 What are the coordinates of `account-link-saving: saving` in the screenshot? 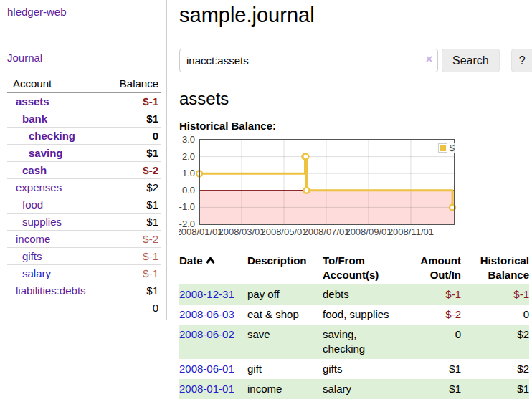 It's located at (46, 153).